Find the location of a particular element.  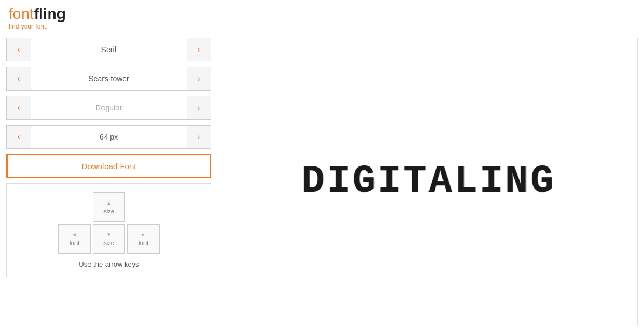

down-key-label: size is located at coordinates (109, 243).